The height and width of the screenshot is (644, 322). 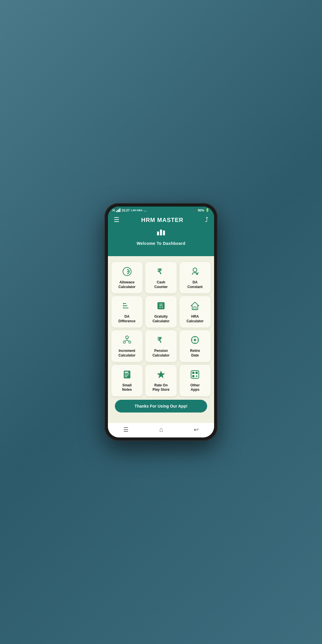 What do you see at coordinates (127, 319) in the screenshot?
I see `da-difference-label: DADifference` at bounding box center [127, 319].